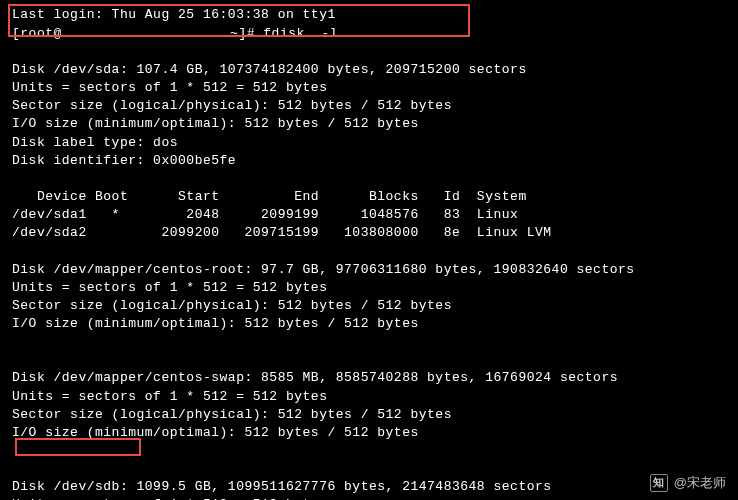  Describe the element at coordinates (369, 106) in the screenshot. I see `disk-sda-sector: Sector size (logical/physical): 512 byte…` at that location.